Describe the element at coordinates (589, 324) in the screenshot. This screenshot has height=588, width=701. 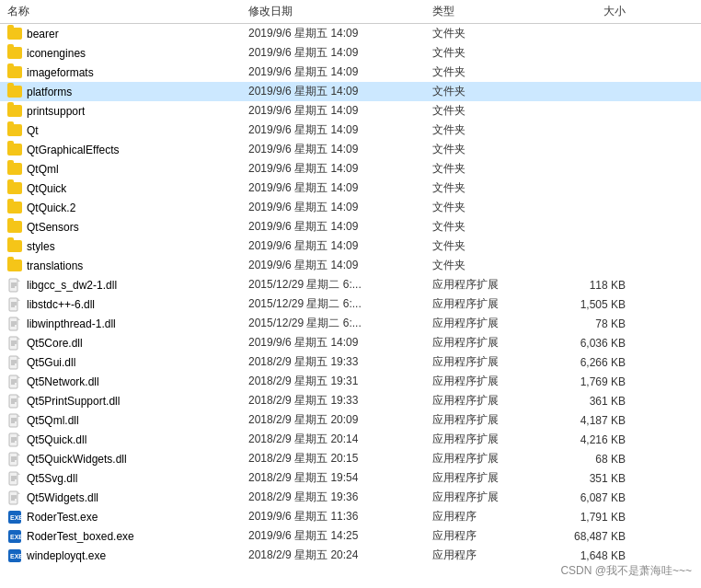
I see `file-size-cell: 78 KB` at that location.